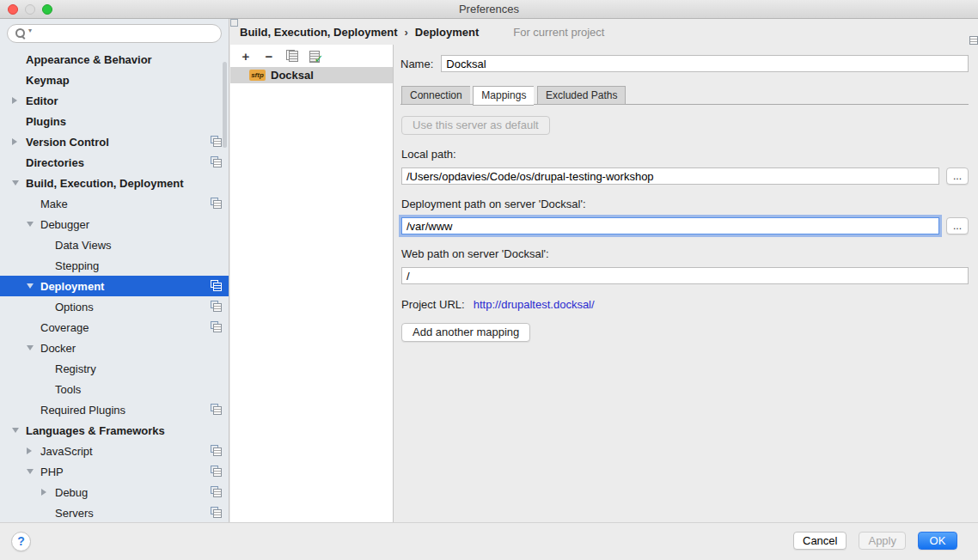 This screenshot has height=560, width=978. Describe the element at coordinates (489, 9) in the screenshot. I see `title-bar: Preferences` at that location.